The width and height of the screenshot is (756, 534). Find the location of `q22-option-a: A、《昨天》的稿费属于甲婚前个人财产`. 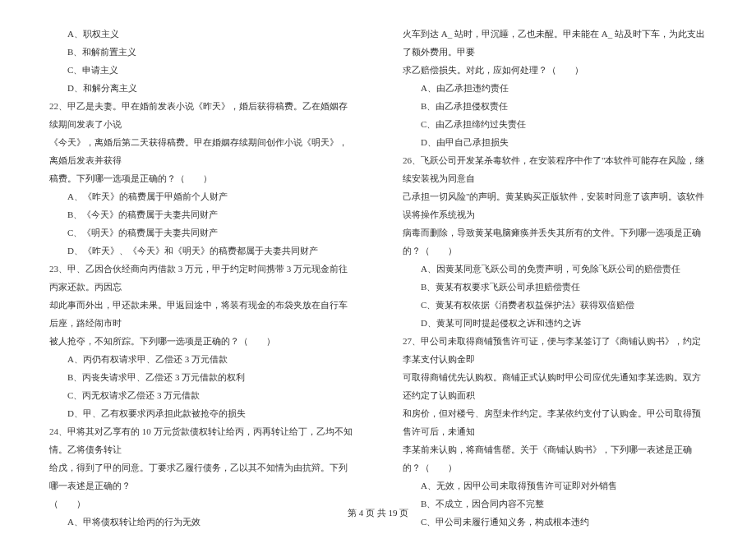

q22-option-a: A、《昨天》的稿费属于甲婚前个人财产 is located at coordinates (201, 196).